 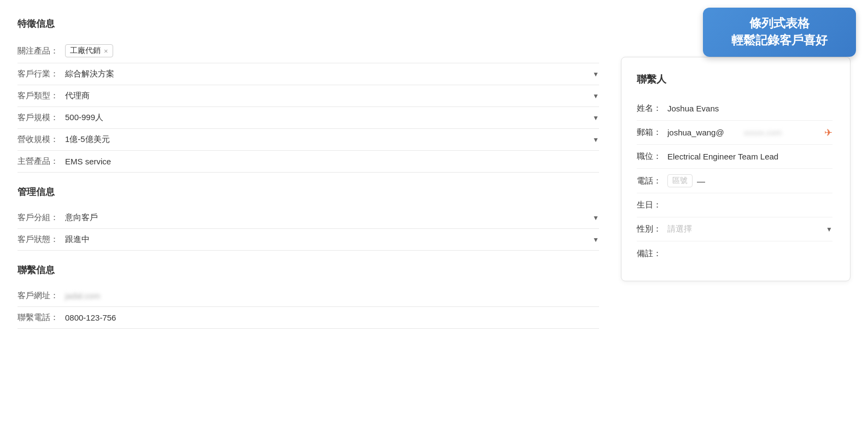 What do you see at coordinates (308, 162) in the screenshot?
I see `main-product-row: 主營產品： EMS service` at bounding box center [308, 162].